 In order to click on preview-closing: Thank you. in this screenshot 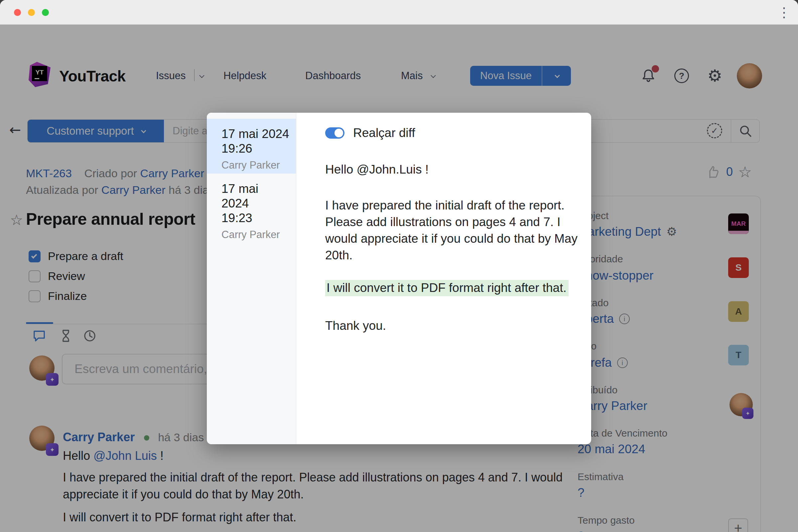, I will do `click(451, 326)`.